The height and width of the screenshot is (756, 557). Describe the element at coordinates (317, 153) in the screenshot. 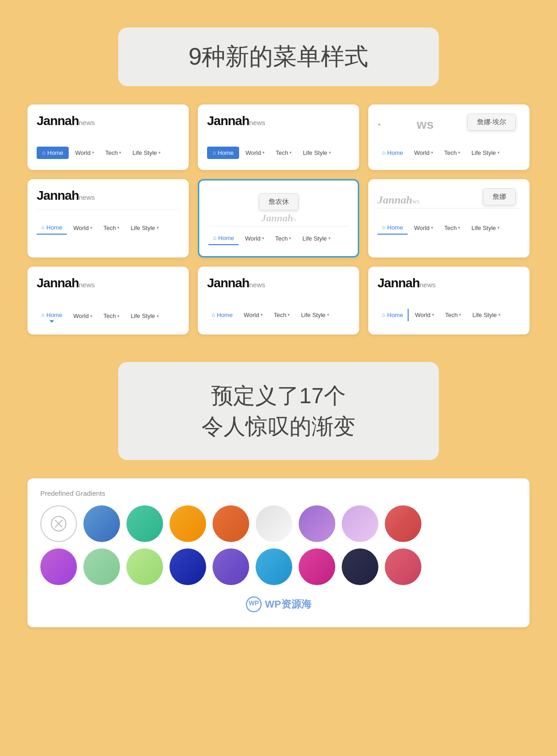

I see `card-2-lifestyle: Life Style ▾` at that location.